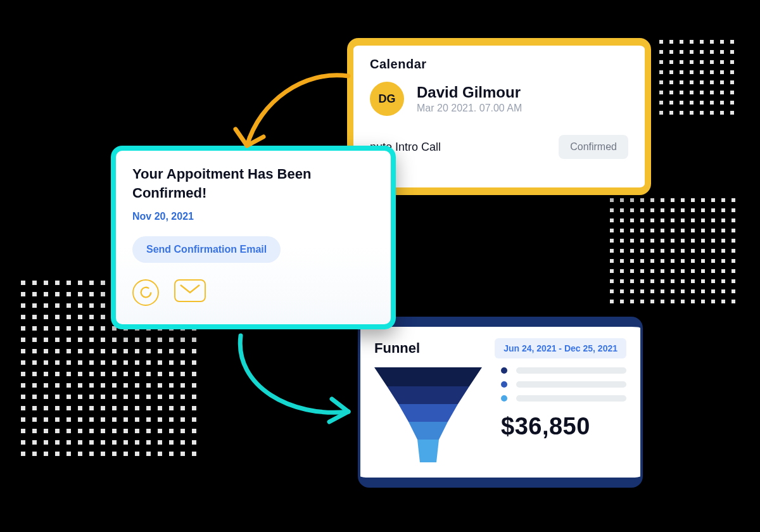  Describe the element at coordinates (253, 238) in the screenshot. I see `appointment-card: Your Appoitment Has Been Confirmed! Nov …` at that location.